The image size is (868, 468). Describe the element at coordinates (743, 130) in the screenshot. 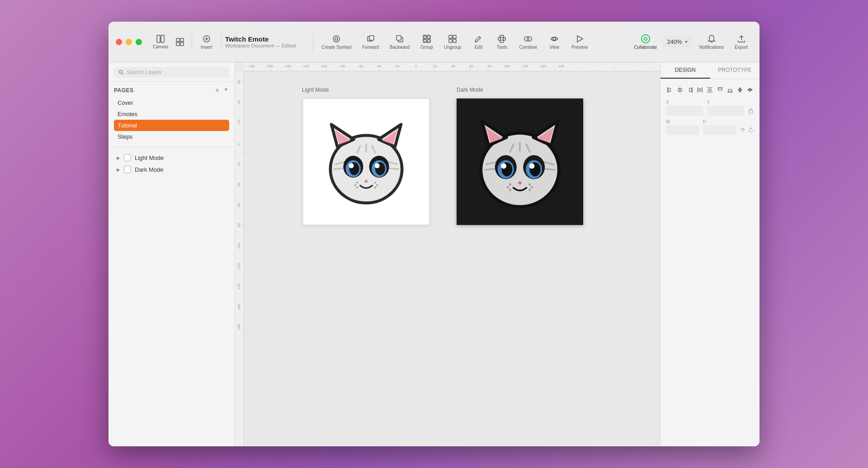

I see `flip-icon` at that location.